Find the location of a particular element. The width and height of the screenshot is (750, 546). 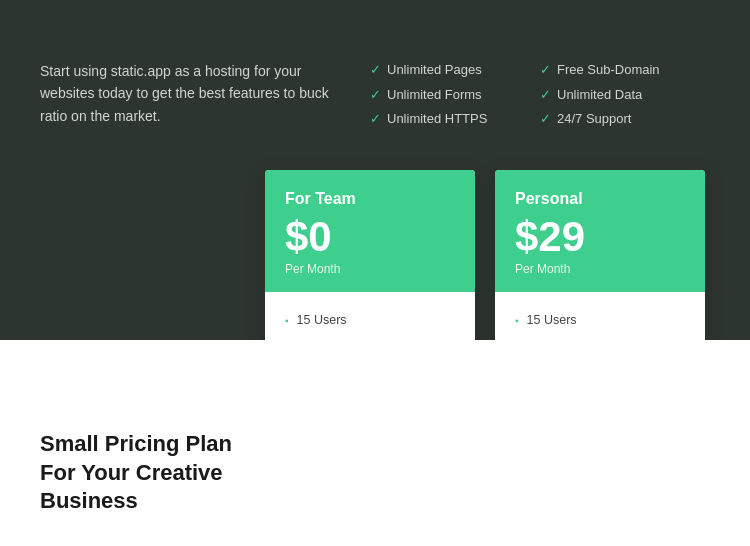

feature-right-1: Unlimited Data is located at coordinates (600, 96).